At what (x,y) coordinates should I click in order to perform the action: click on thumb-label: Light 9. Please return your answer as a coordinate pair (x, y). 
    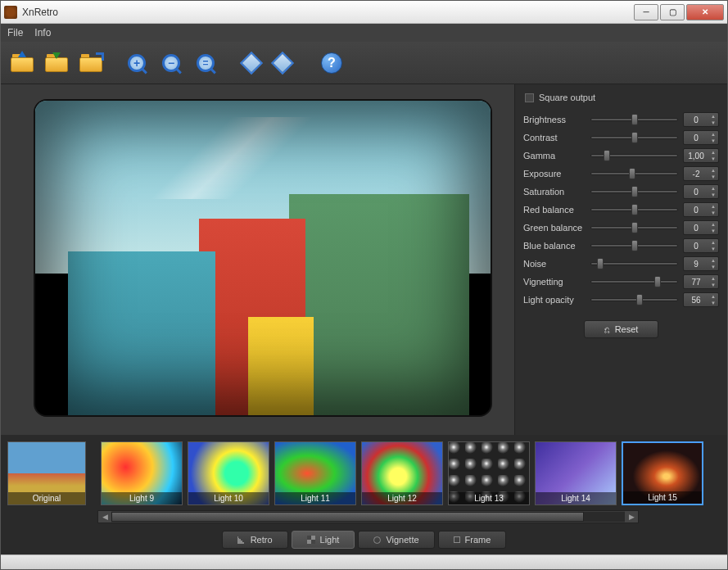
    Looking at the image, I should click on (142, 498).